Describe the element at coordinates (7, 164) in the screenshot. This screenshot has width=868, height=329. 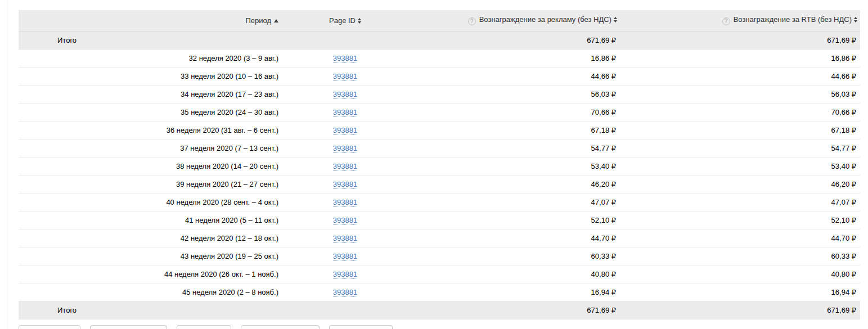
I see `page-left-divider` at that location.